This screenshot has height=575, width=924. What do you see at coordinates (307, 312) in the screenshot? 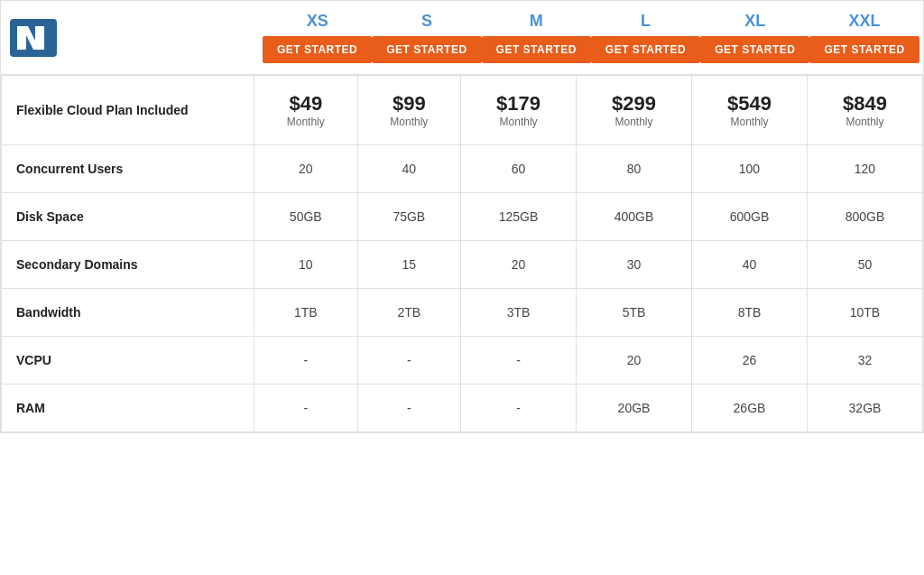
I see `value-cell-4-0: 1TB` at bounding box center [307, 312].